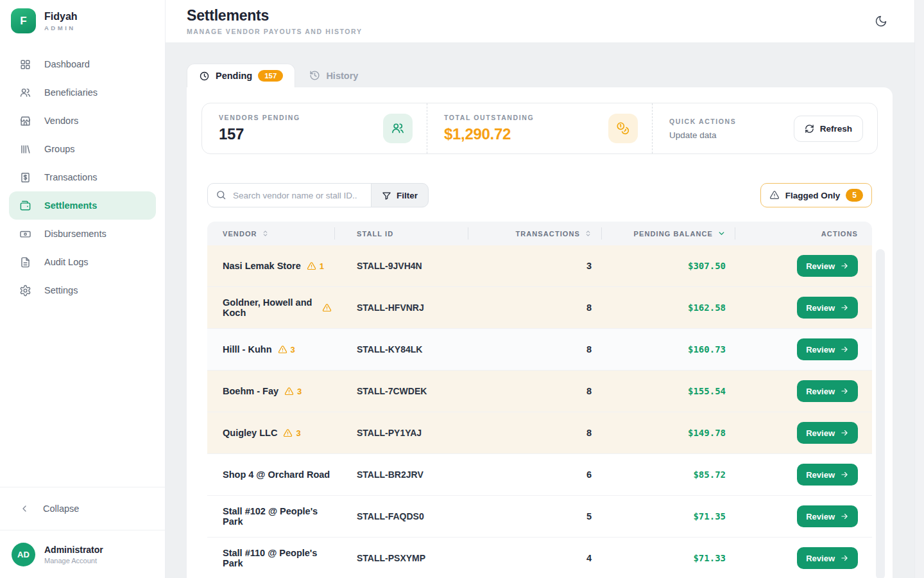 This screenshot has width=924, height=578. Describe the element at coordinates (828, 128) in the screenshot. I see `refresh-button: Refresh` at that location.